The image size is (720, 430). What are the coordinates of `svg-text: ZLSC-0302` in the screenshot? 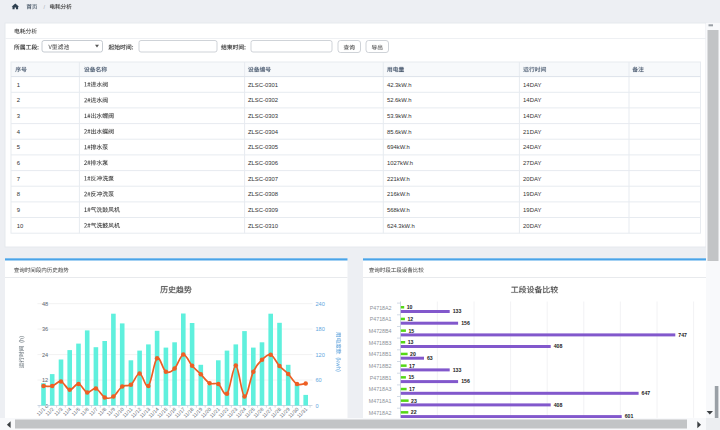 It's located at (263, 100).